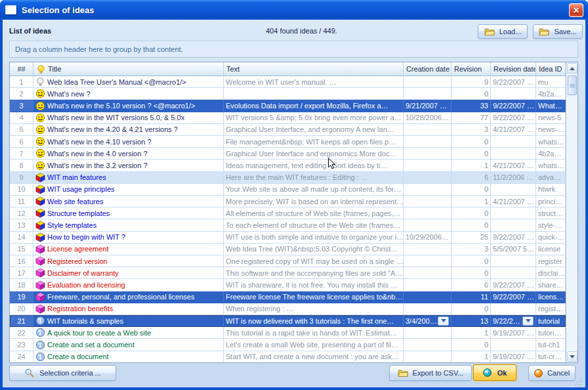 The width and height of the screenshot is (588, 390). What do you see at coordinates (287, 130) in the screenshot?
I see `table-row: 5What's new in the 4.20 & 4.21 versions …` at bounding box center [287, 130].